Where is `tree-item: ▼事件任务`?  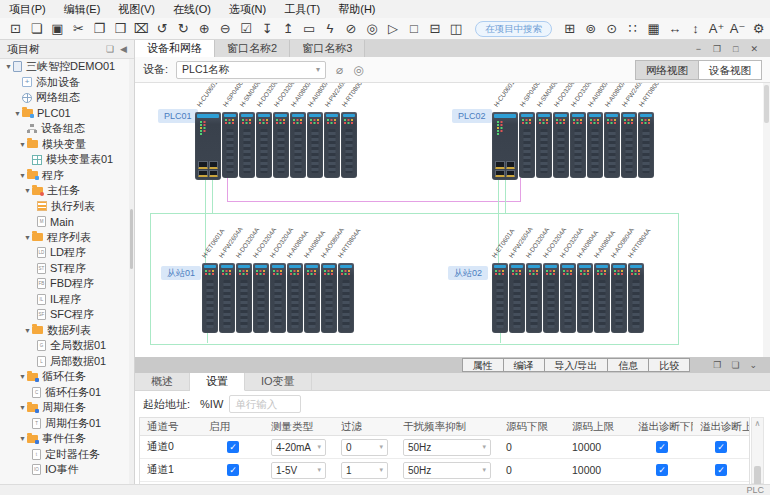 tree-item: ▼事件任务 is located at coordinates (64, 439).